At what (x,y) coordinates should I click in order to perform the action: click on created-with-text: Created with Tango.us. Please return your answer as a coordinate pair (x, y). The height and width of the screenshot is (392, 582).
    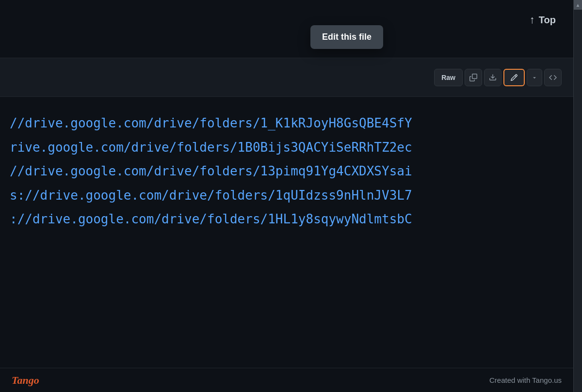
    Looking at the image, I should click on (526, 380).